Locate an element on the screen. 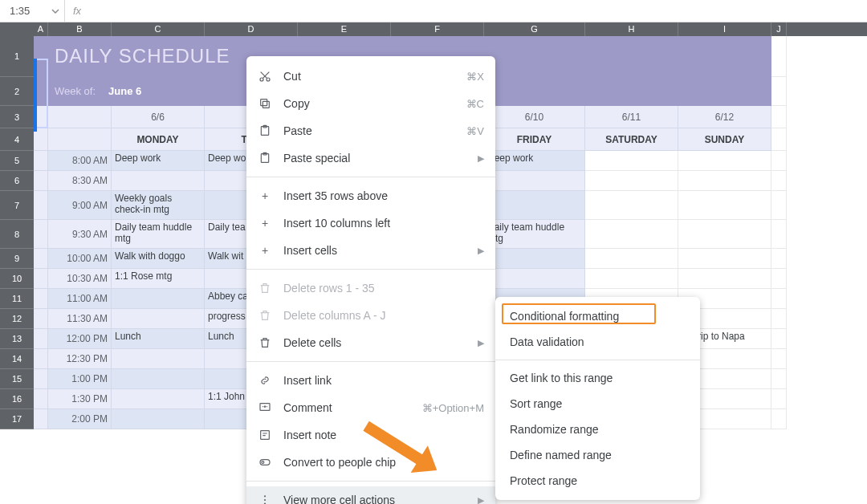  menu-delete-rows: Delete rows 1 - 35 is located at coordinates (371, 288).